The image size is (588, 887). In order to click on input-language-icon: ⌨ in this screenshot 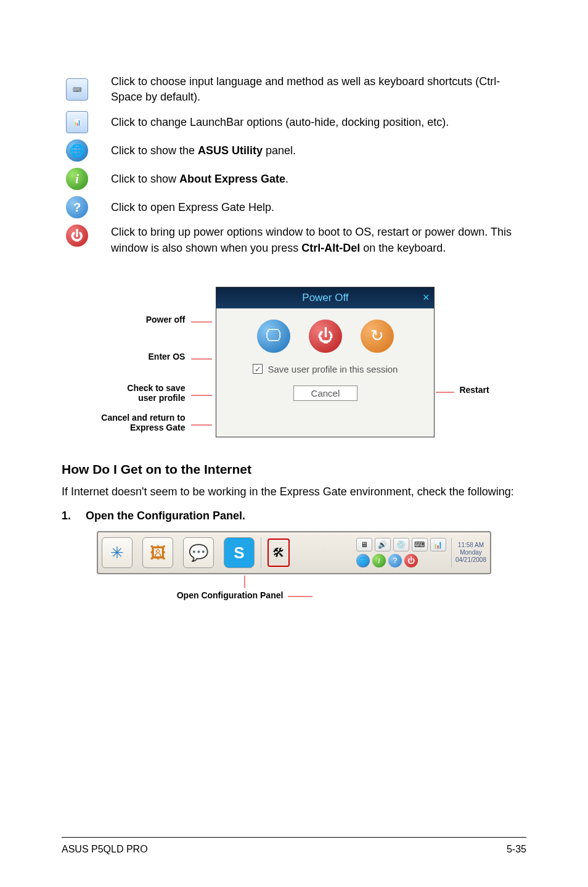, I will do `click(77, 89)`.